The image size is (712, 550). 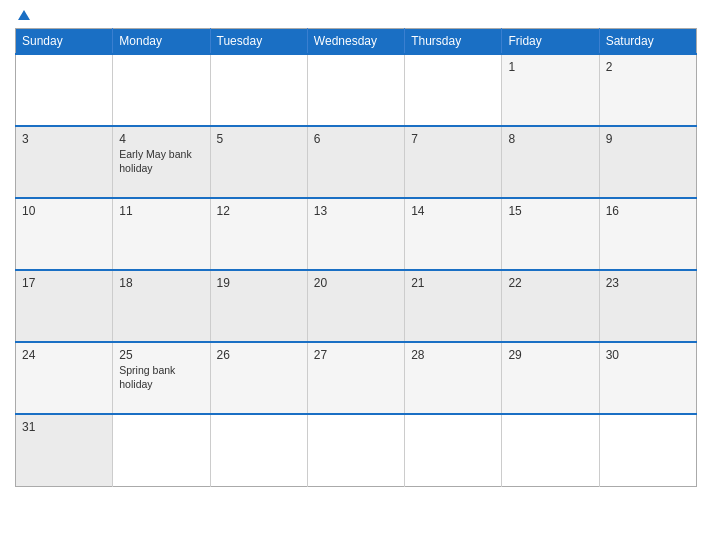 What do you see at coordinates (356, 162) in the screenshot?
I see `calendar-week-row: 34Early May bank holiday56789` at bounding box center [356, 162].